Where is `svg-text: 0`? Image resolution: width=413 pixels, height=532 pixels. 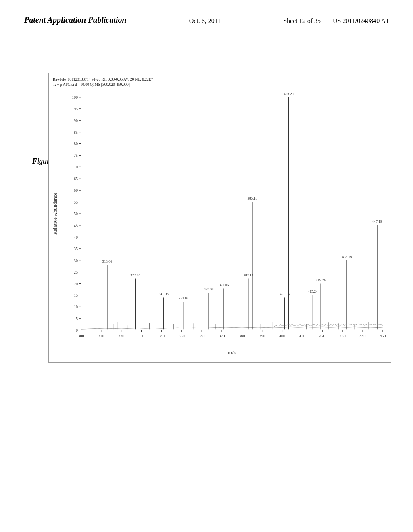 svg-text: 0 is located at coordinates (77, 330).